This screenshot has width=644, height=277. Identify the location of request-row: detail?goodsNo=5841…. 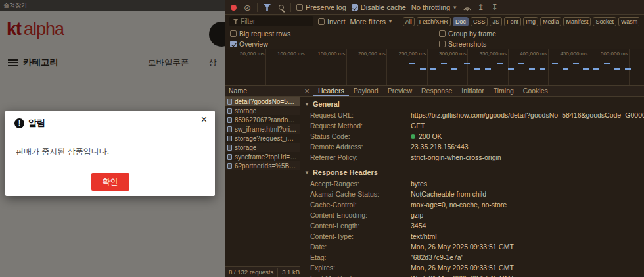
(262, 101).